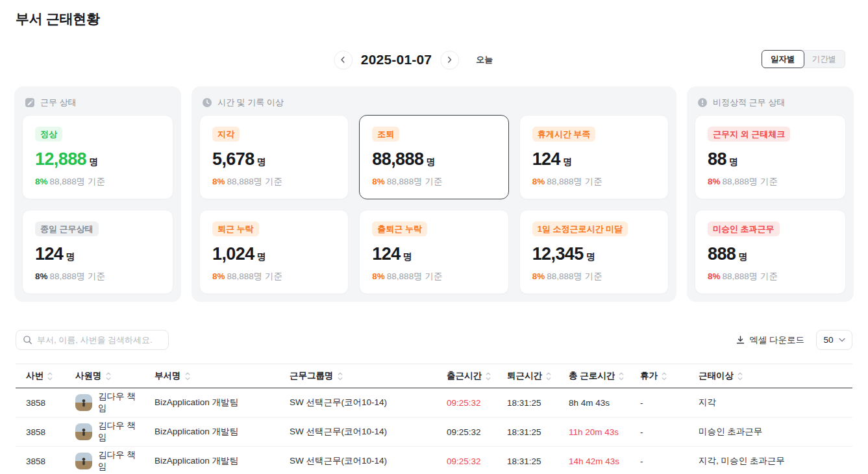 Image resolution: width=868 pixels, height=474 pixels. I want to click on stat-card-break-shortage: 휴게시간 부족 124 명 8%88,888명 기준, so click(594, 157).